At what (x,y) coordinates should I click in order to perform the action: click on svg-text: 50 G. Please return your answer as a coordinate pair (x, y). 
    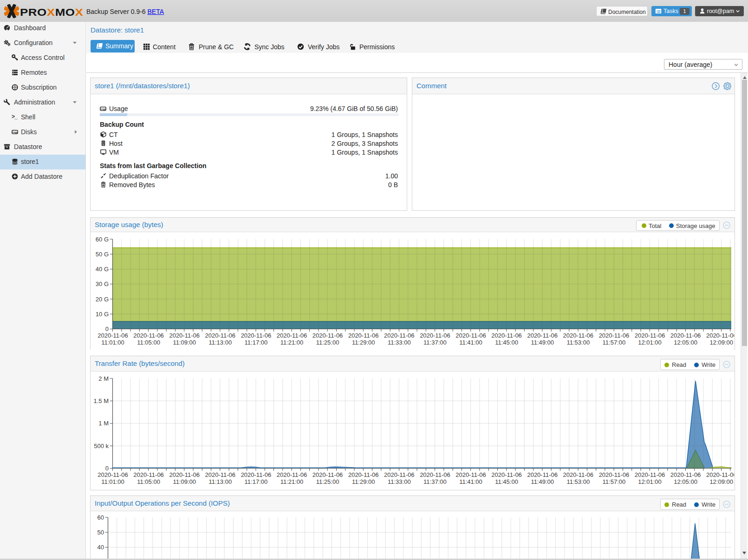
    Looking at the image, I should click on (102, 254).